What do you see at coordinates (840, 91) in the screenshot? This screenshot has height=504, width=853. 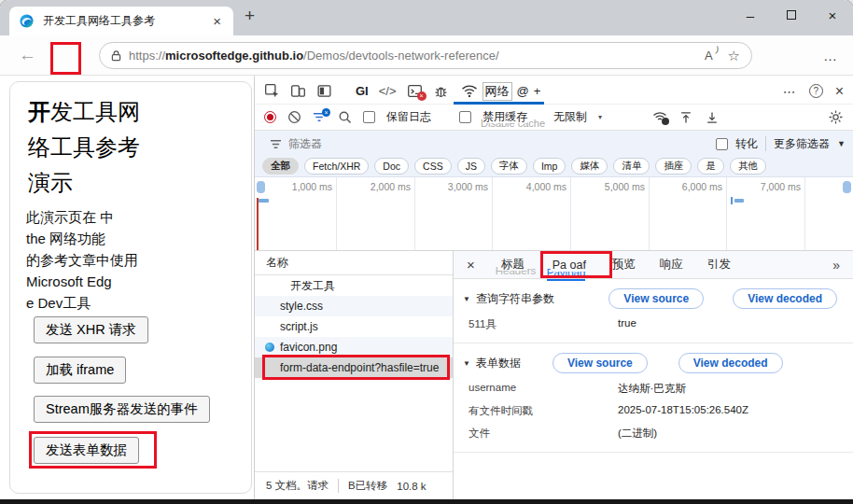 I see `devtools-close-icon: ×` at bounding box center [840, 91].